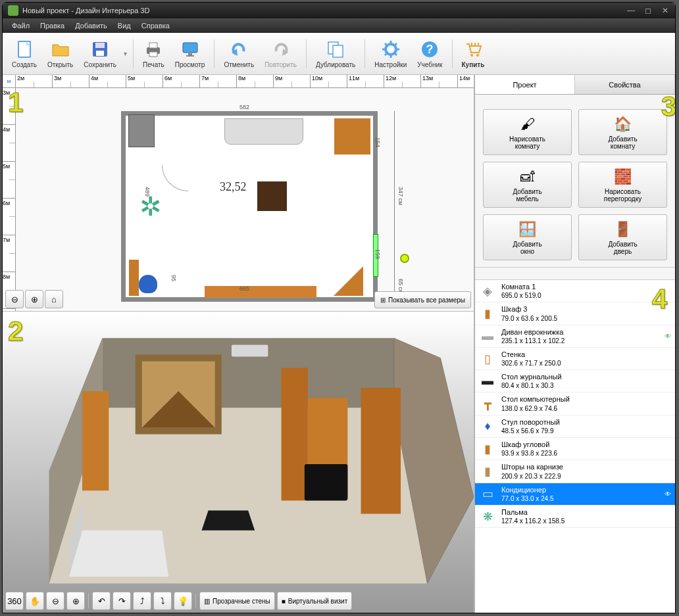  Describe the element at coordinates (24, 64) in the screenshot. I see `toolbar-label: Создать` at that location.